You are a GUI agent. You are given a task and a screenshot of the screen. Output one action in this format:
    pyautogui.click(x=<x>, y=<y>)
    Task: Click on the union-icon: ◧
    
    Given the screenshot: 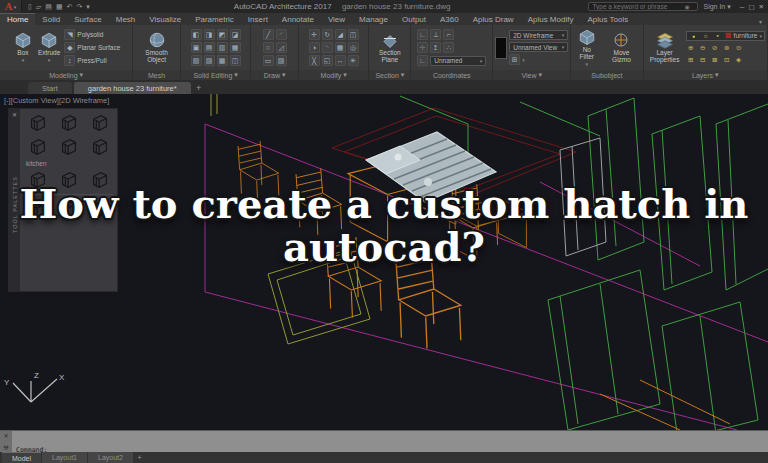 What is the action you would take?
    pyautogui.click(x=196, y=34)
    